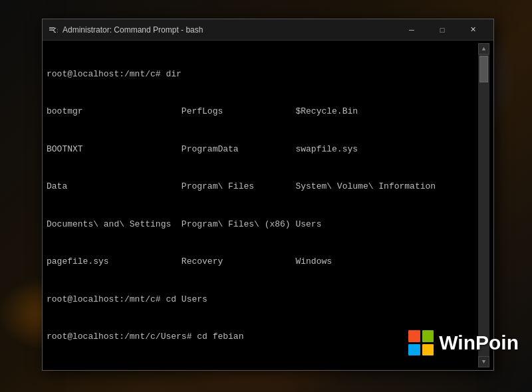  I want to click on scroll-up-button: ▲, so click(484, 49).